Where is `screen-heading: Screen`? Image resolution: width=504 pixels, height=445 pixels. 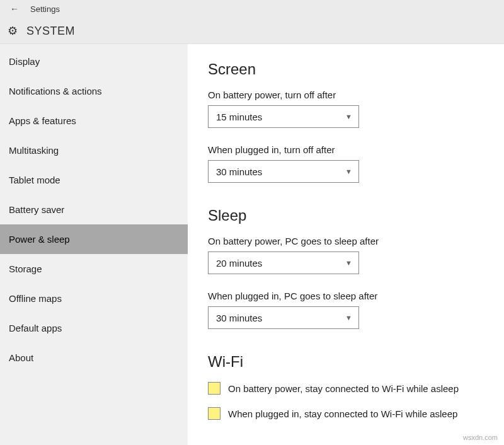 screen-heading: Screen is located at coordinates (356, 69).